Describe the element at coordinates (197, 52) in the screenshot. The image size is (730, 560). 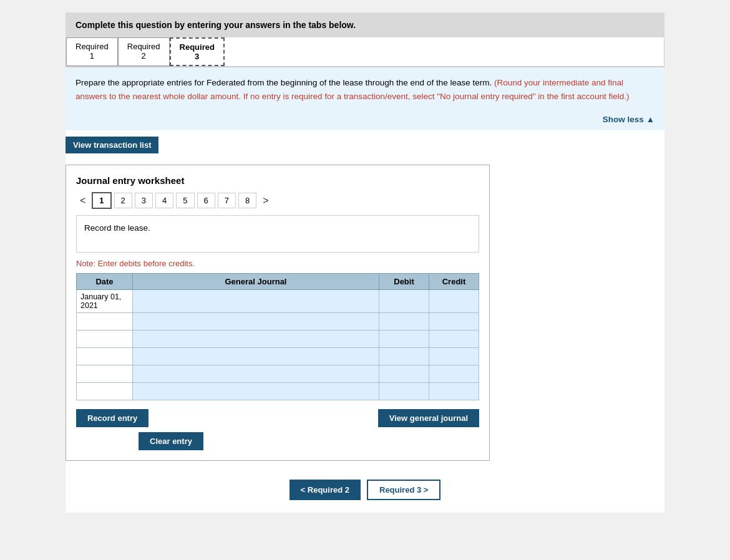
I see `tab-required-3: Required3` at that location.